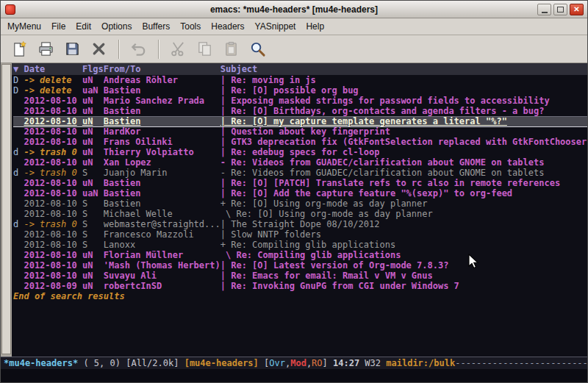 The image size is (588, 383). What do you see at coordinates (138, 49) in the screenshot?
I see `undo-icon` at bounding box center [138, 49].